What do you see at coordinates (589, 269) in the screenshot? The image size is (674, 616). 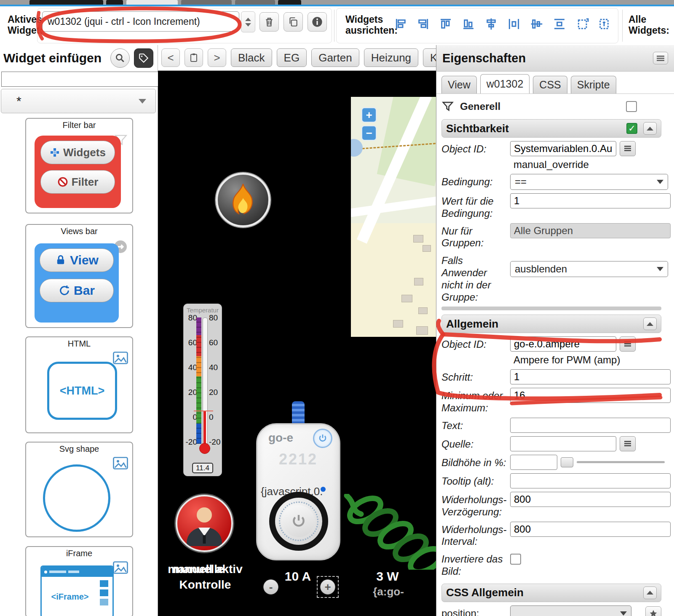 I see `falls-select: ausblenden` at bounding box center [589, 269].